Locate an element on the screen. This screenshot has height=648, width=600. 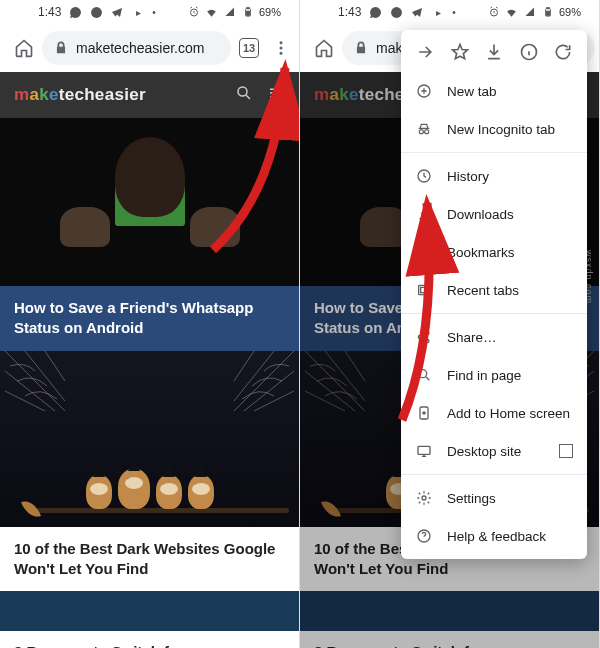
menu-bookmarks: Bookmarks is located at coordinates (494, 252).